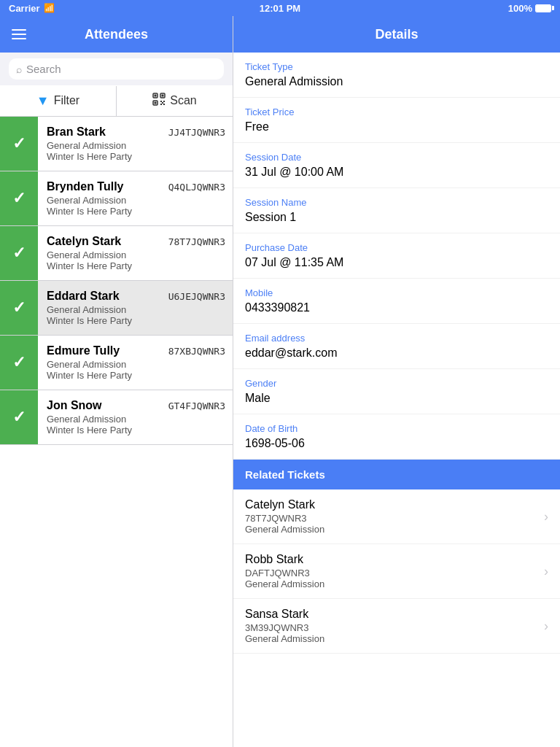  I want to click on attendee-item: ✓ Edmure Tully 87XBJQWNR3 General Admiss…, so click(117, 363).